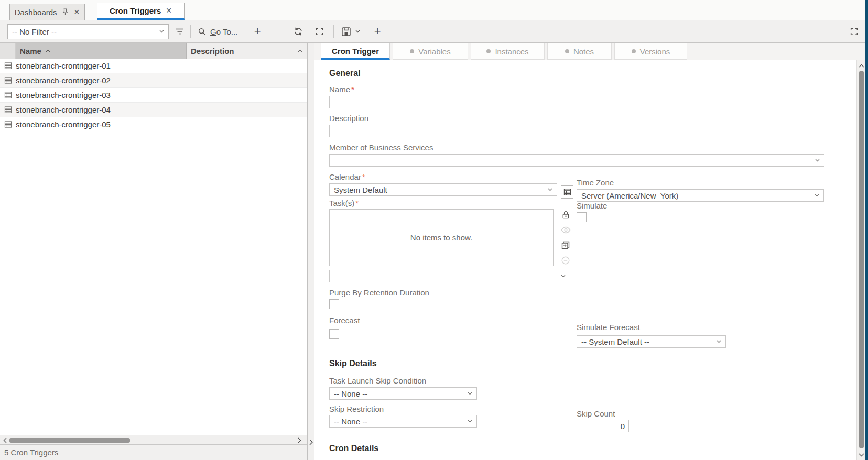 Image resolution: width=868 pixels, height=460 pixels. What do you see at coordinates (592, 205) in the screenshot?
I see `simulate-label: Simulate` at bounding box center [592, 205].